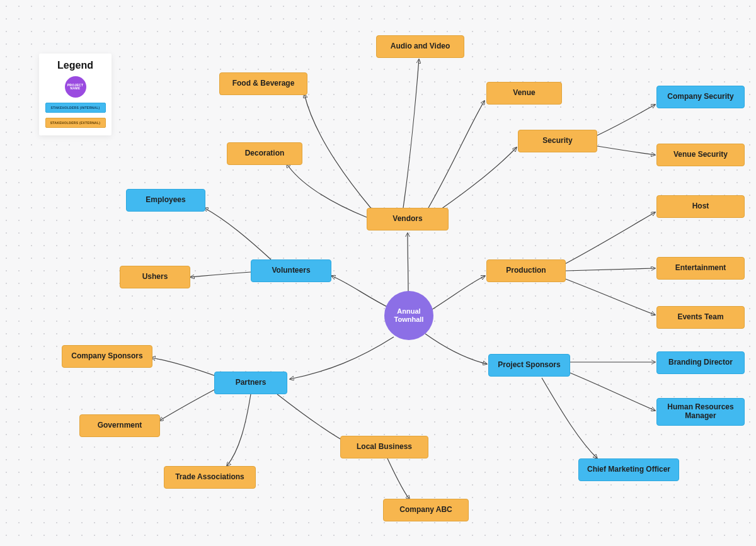 Image resolution: width=756 pixels, height=546 pixels. I want to click on label: Events Team, so click(701, 317).